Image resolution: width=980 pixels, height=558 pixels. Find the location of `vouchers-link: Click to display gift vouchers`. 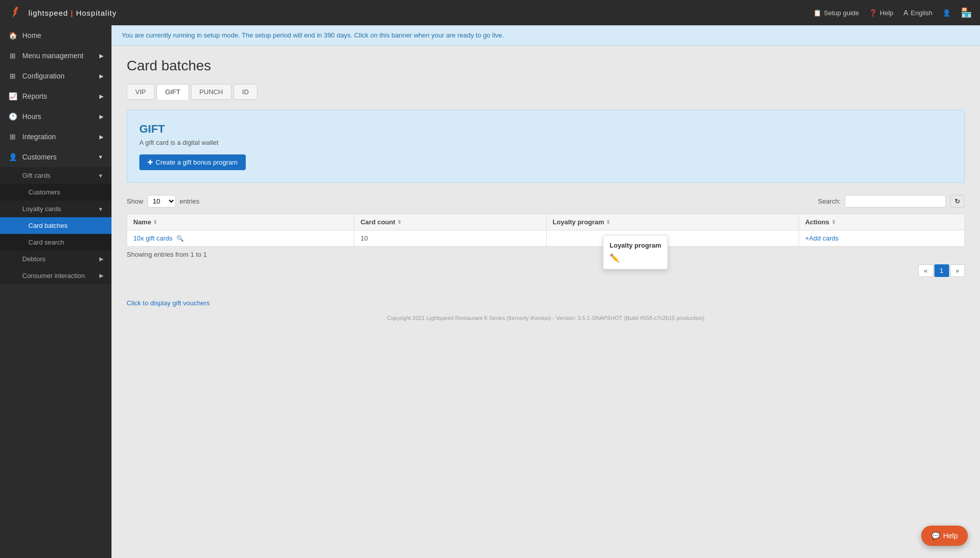

vouchers-link: Click to display gift vouchers is located at coordinates (168, 303).